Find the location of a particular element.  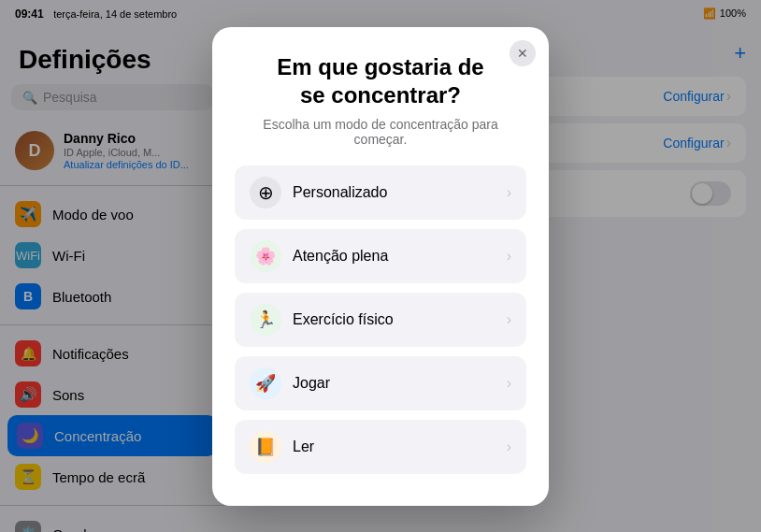

option-label-jogar: Jogar is located at coordinates (311, 383).